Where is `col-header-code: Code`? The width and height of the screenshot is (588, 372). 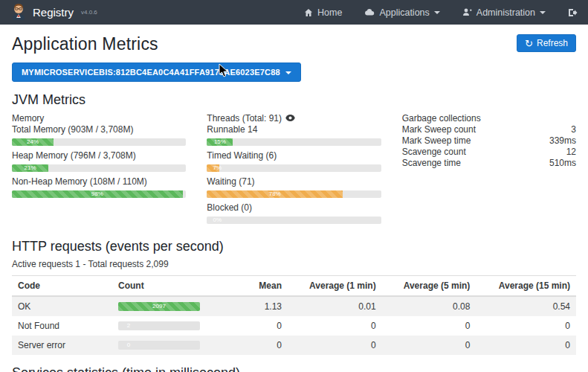
col-header-code: Code is located at coordinates (62, 286).